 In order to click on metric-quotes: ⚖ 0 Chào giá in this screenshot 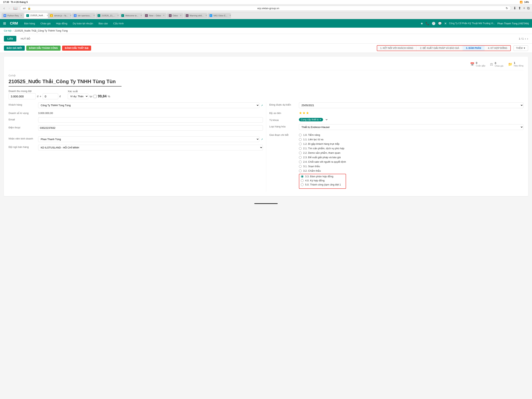, I will do `click(496, 64)`.